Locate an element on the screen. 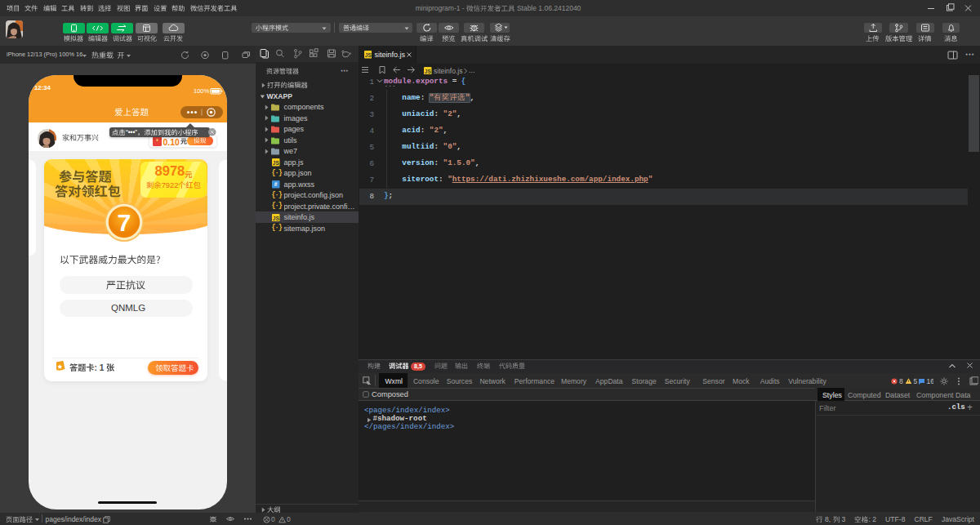  svg-text: 16 is located at coordinates (931, 381).